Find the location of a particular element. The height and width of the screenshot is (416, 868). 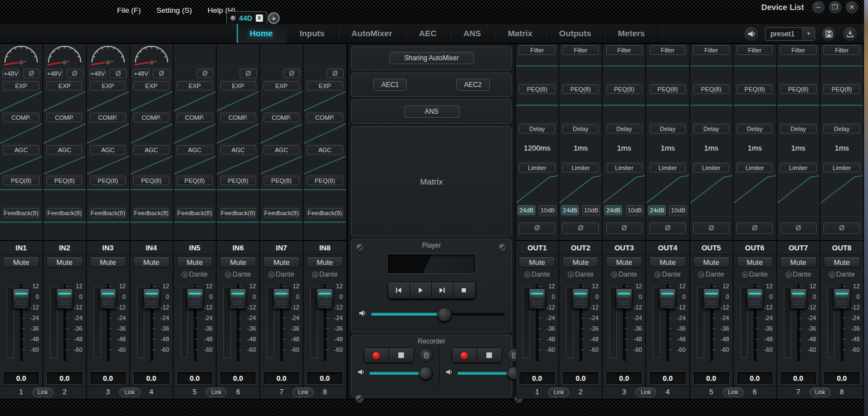

record-button is located at coordinates (377, 355).